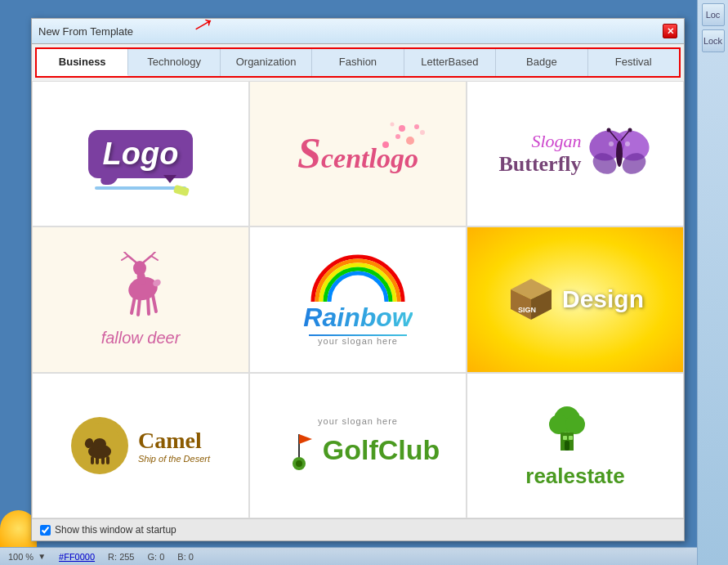 Image resolution: width=728 pixels, height=565 pixels. I want to click on toolbar-lock1-button: Loc, so click(713, 15).